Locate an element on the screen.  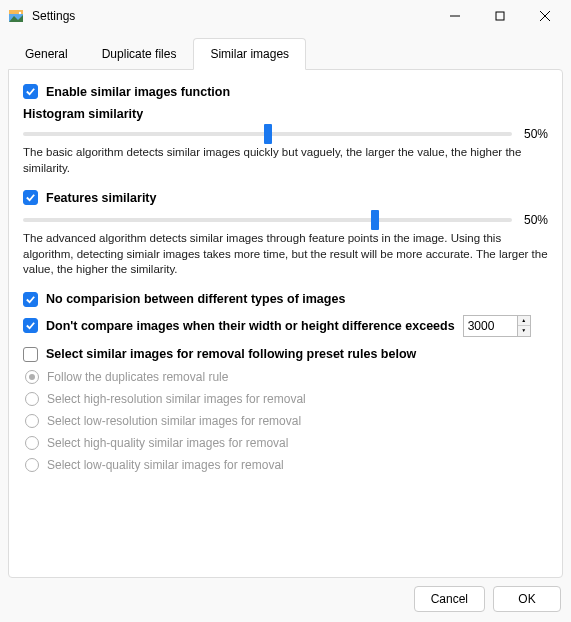
dim-up-button: ▲ is located at coordinates (524, 321).